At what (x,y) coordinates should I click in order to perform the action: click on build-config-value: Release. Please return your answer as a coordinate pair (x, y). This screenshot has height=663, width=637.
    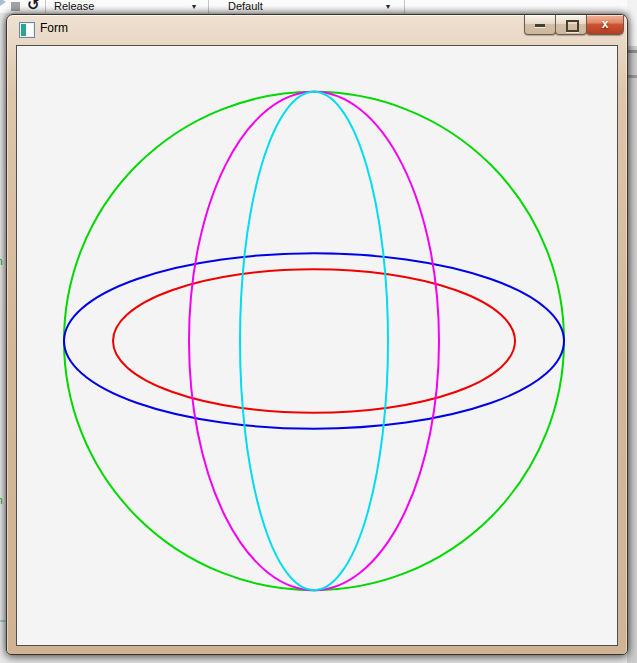
    Looking at the image, I should click on (74, 6).